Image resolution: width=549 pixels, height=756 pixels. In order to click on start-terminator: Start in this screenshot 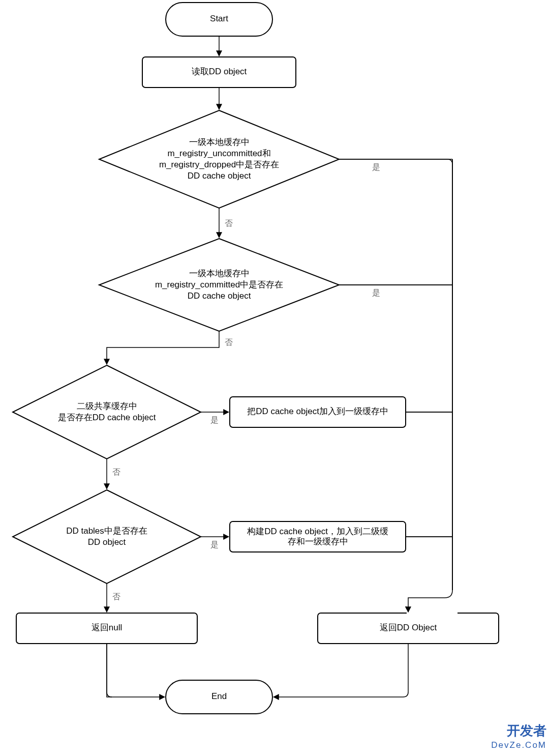, I will do `click(219, 19)`.